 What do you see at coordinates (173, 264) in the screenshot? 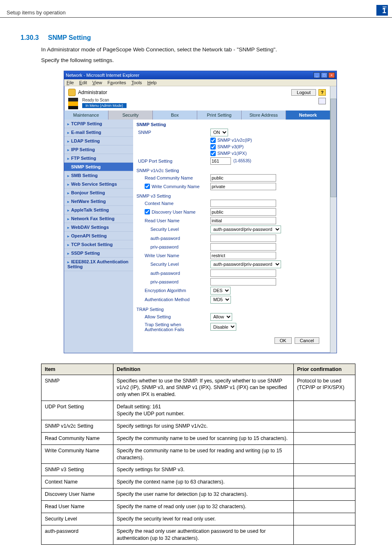
I see `write-security-label: Security Level` at bounding box center [173, 264].